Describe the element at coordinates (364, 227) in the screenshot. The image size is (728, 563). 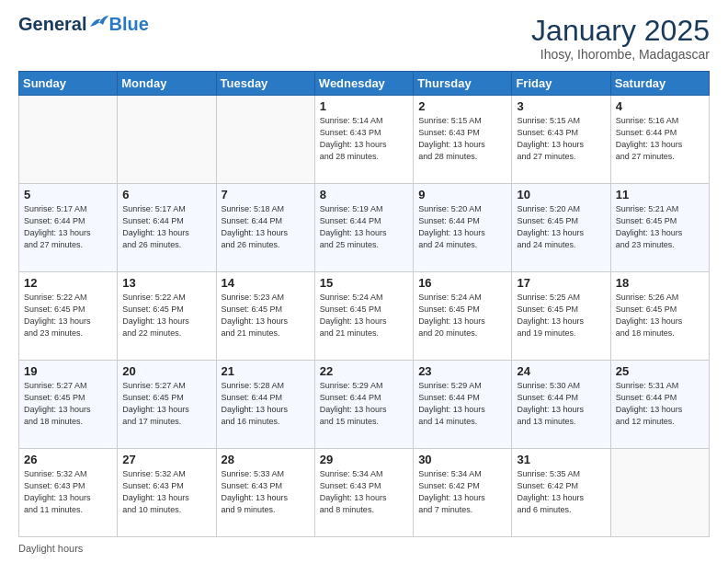
I see `day-info: Sunrise: 5:19 AM Sunset: 6:44 PM Dayligh…` at that location.